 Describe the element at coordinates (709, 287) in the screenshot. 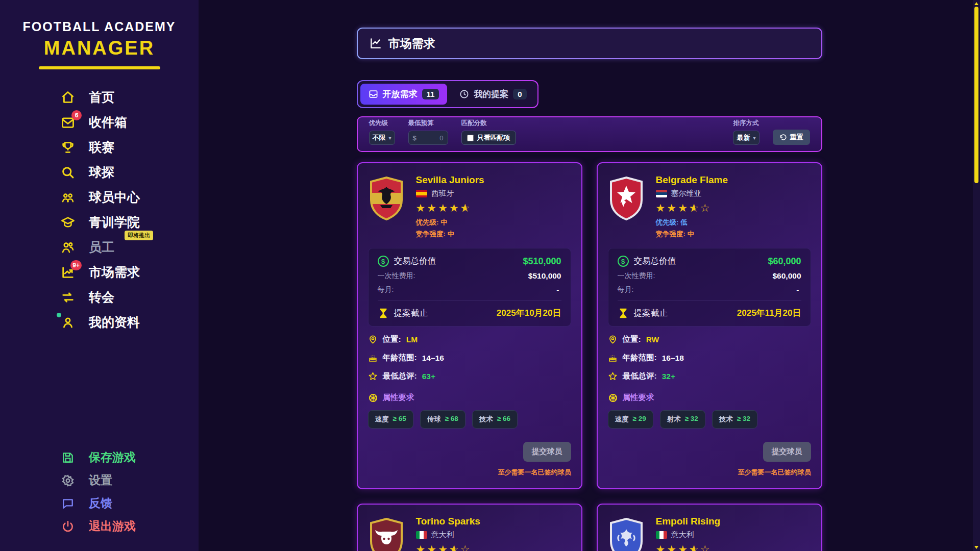

I see `deal-panel: $ 交易总价值 $60,000 一次性费用: $60,000 每月: -` at that location.